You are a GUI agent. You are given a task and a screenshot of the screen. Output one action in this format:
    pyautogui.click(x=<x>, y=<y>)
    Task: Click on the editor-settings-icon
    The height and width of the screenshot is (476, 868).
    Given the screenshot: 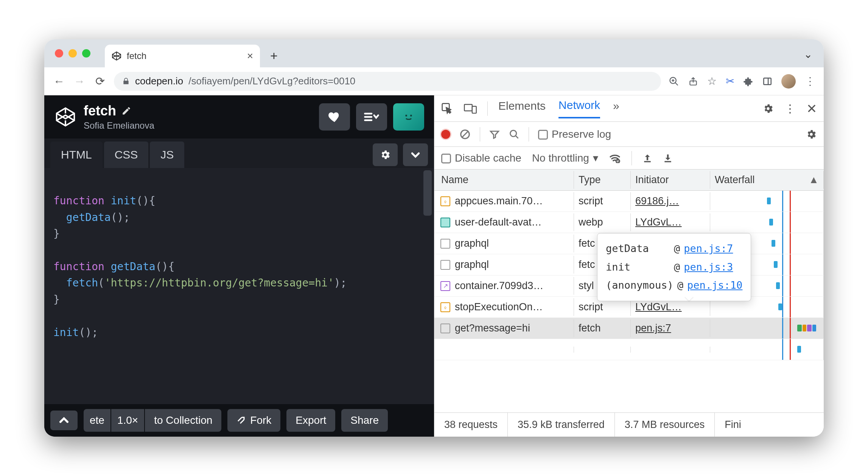 What is the action you would take?
    pyautogui.click(x=385, y=155)
    